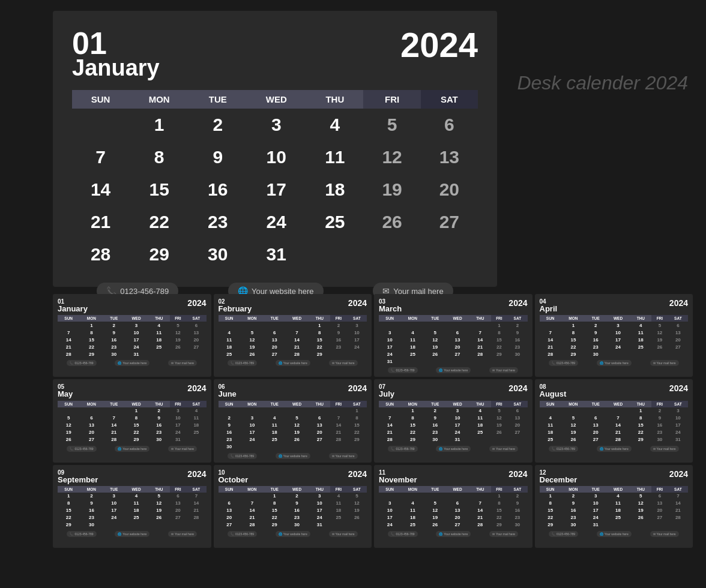 The image size is (706, 588). Describe the element at coordinates (439, 45) in the screenshot. I see `main-year: 2024` at that location.